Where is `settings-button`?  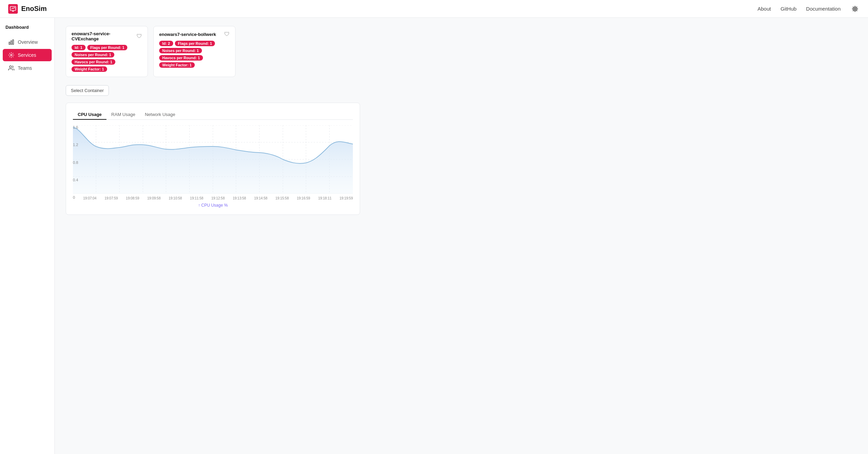 settings-button is located at coordinates (855, 9).